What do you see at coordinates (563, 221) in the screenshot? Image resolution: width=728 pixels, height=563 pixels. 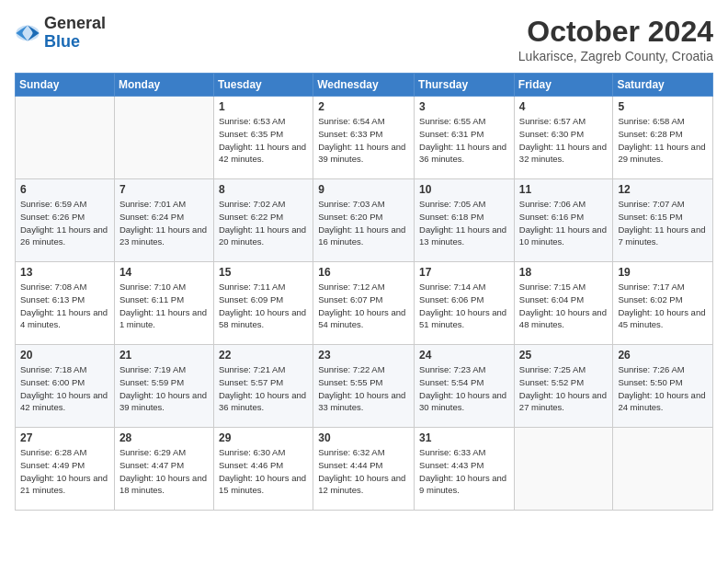 I see `calendar-cell: 11Sunrise: 7:06 AMSunset: 6:16 PMDayligh…` at bounding box center [563, 221].